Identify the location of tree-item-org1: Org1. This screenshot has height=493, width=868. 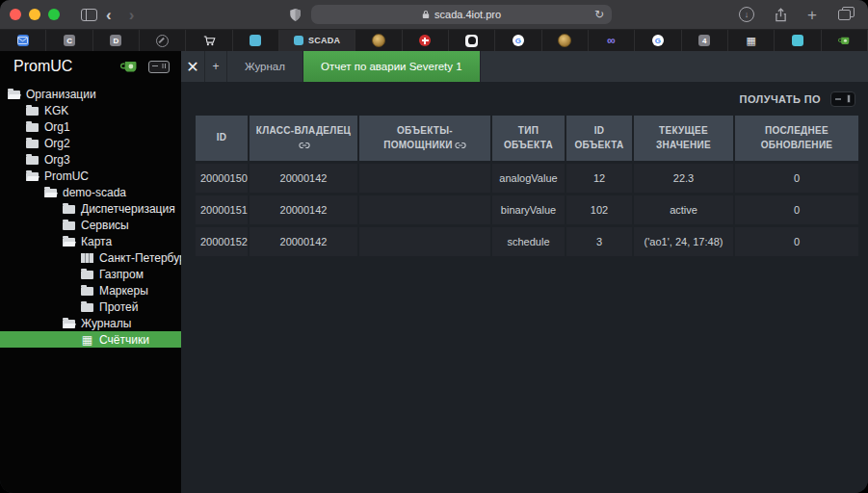
(91, 127).